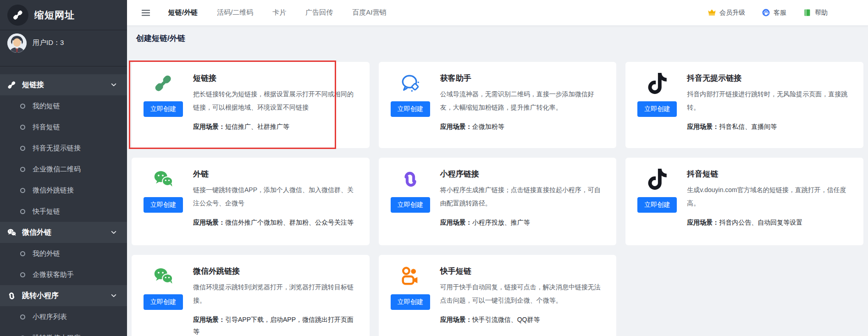 The image size is (868, 336). Describe the element at coordinates (712, 13) in the screenshot. I see `crown-icon` at that location.